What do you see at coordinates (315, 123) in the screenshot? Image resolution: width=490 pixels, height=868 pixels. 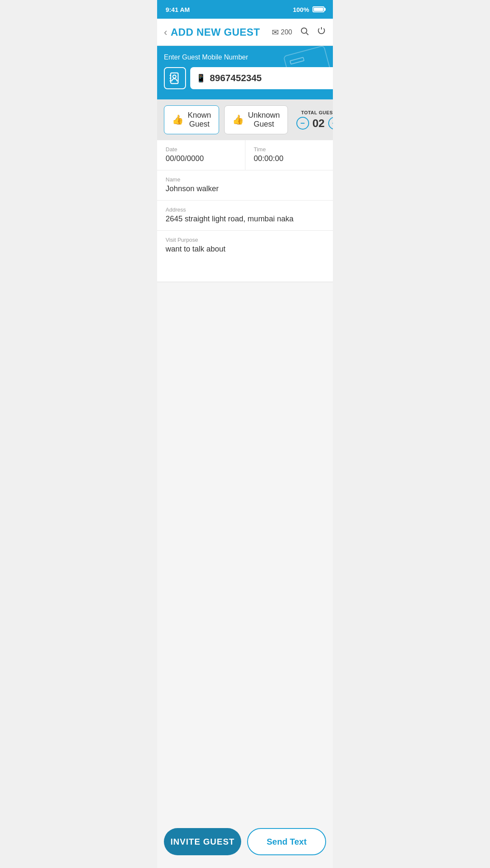 I see `guest-counter: − 02 +` at bounding box center [315, 123].